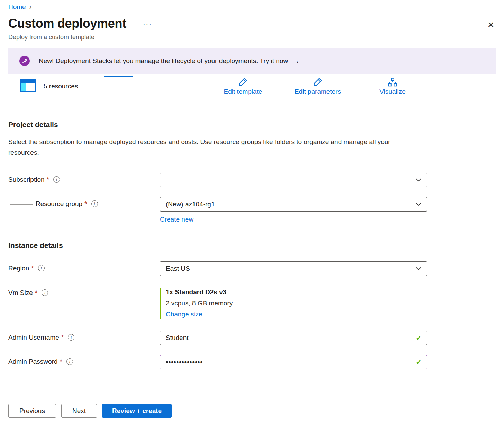 The image size is (504, 422). What do you see at coordinates (33, 362) in the screenshot?
I see `admin-password-label: Admin Password` at bounding box center [33, 362].